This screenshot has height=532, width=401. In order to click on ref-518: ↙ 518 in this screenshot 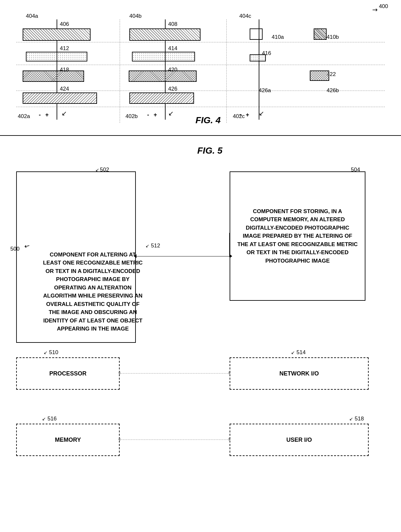, I will do `click(356, 419)`.